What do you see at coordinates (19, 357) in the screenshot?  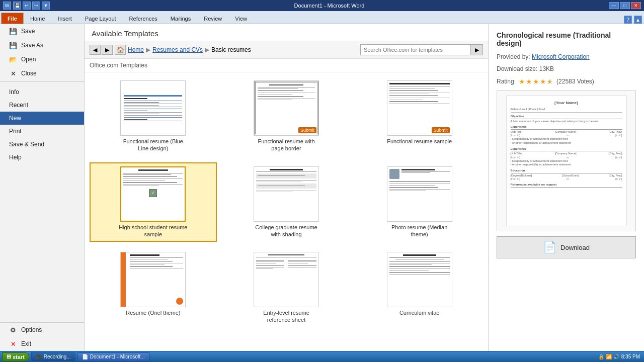 I see `start-label: start` at bounding box center [19, 357].